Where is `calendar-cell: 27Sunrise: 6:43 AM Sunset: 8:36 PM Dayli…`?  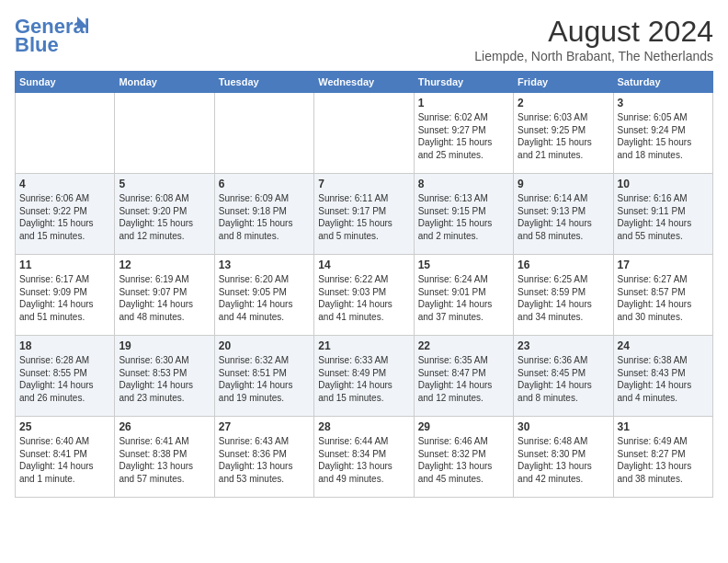
calendar-cell: 27Sunrise: 6:43 AM Sunset: 8:36 PM Dayli… is located at coordinates (264, 457).